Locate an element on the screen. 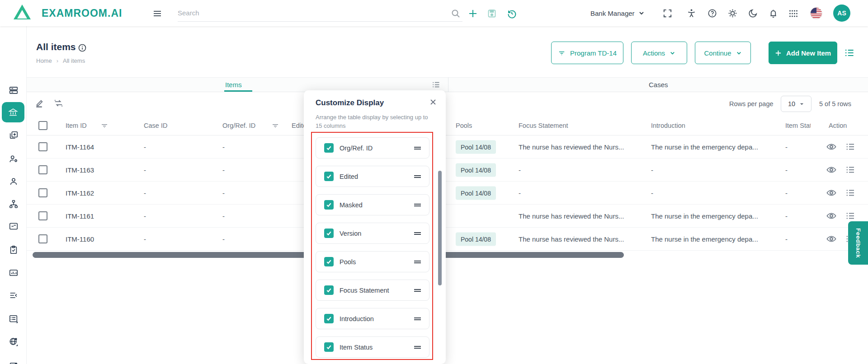  search-icon is located at coordinates (456, 14).